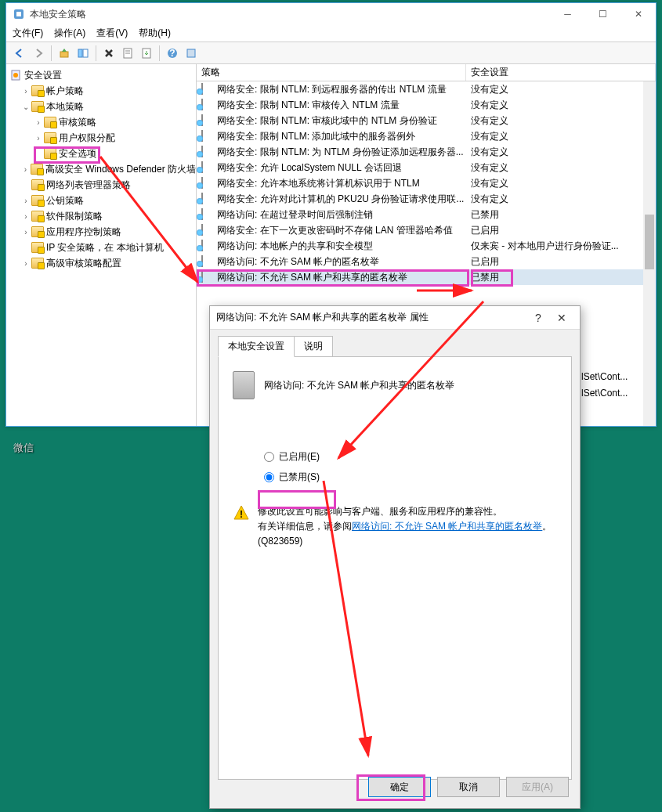 This screenshot has width=662, height=812. Describe the element at coordinates (191, 53) in the screenshot. I see `refresh-button` at that location.